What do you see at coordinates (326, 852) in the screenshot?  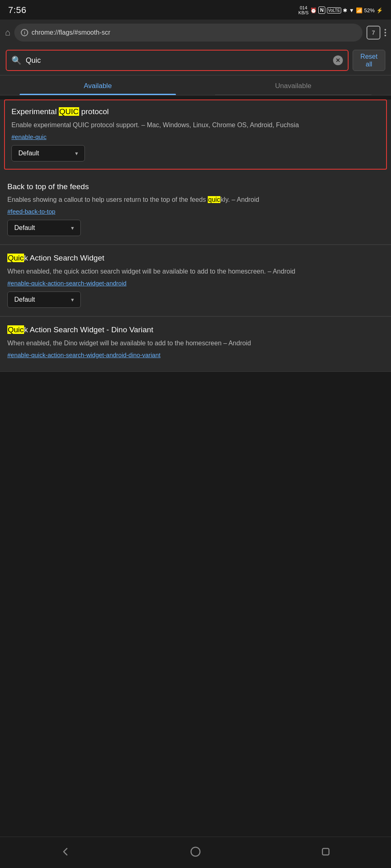 I see `recents-nav-button` at bounding box center [326, 852].